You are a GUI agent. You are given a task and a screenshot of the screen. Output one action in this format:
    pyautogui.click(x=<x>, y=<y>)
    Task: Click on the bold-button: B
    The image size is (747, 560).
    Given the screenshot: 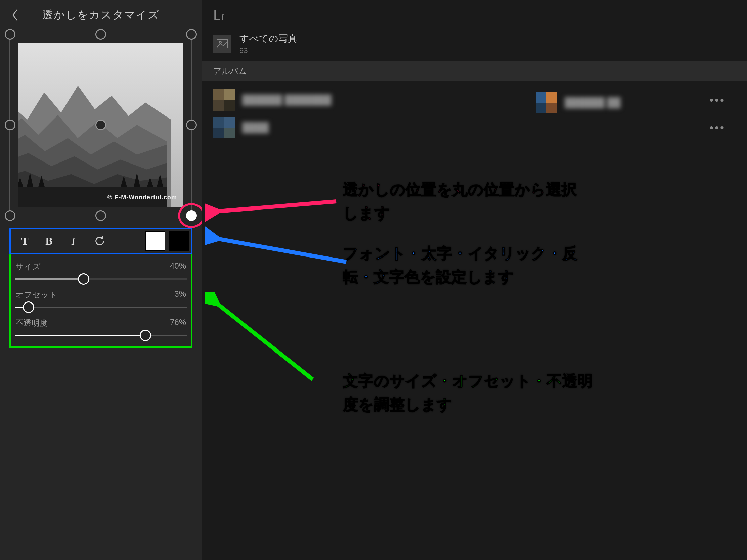 What is the action you would take?
    pyautogui.click(x=49, y=241)
    